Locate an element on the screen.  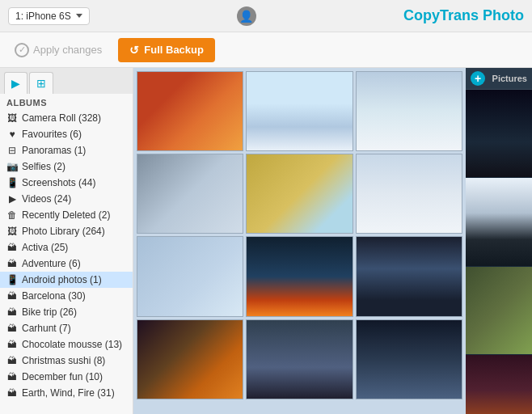
add-pictures-button: + is located at coordinates (478, 78).